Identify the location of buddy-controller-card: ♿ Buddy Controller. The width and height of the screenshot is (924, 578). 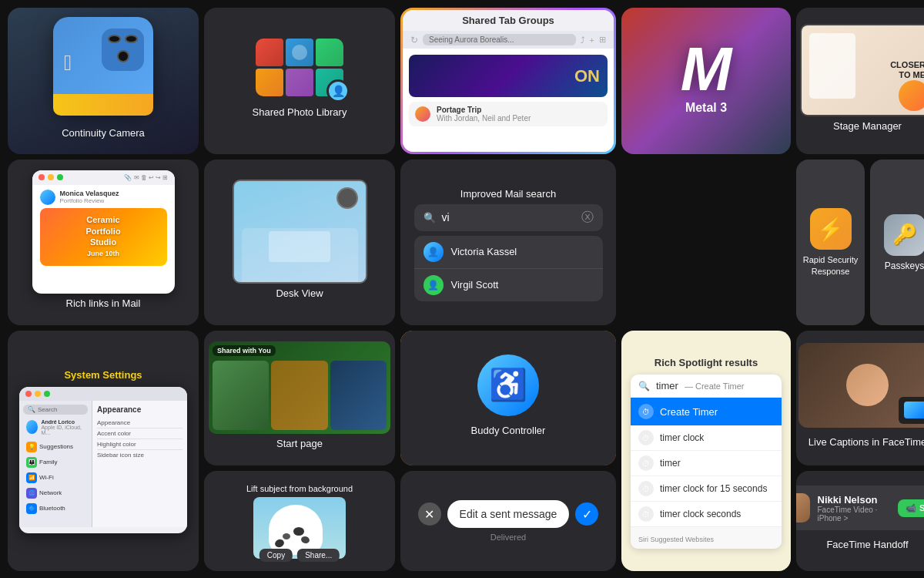
(508, 398).